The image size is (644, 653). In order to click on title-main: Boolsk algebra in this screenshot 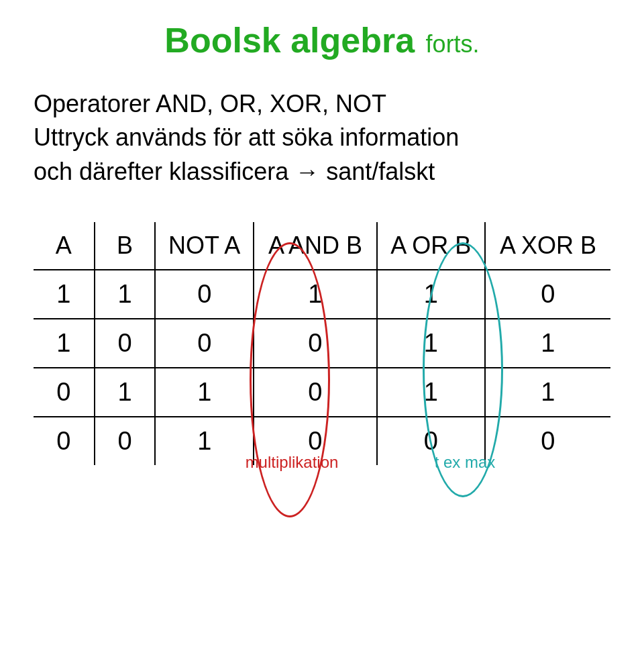, I will do `click(290, 40)`.